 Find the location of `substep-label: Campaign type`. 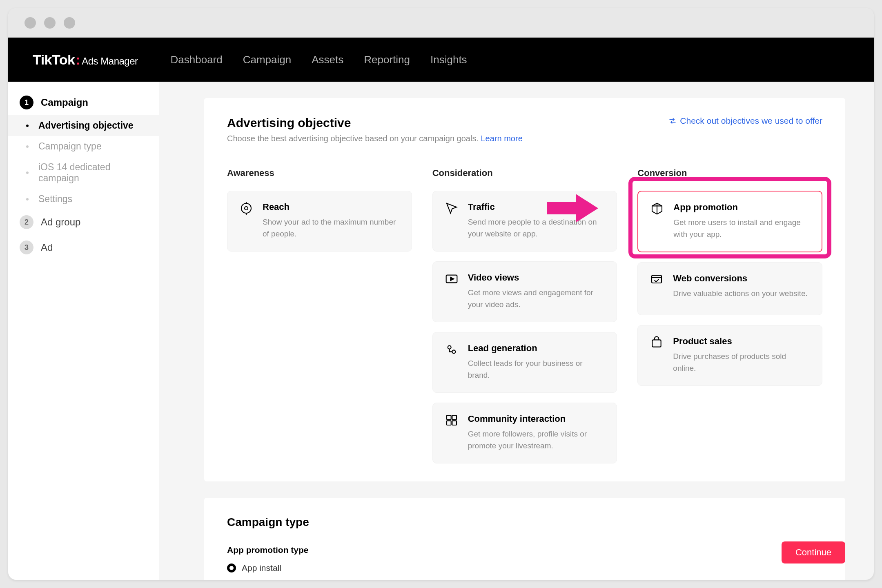

substep-label: Campaign type is located at coordinates (70, 146).